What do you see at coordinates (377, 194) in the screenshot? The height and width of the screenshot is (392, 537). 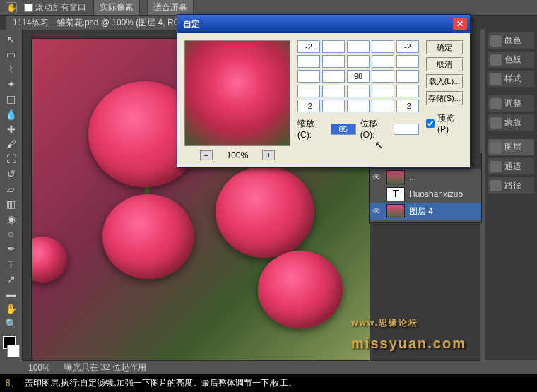 I see `visibility-icon` at bounding box center [377, 194].